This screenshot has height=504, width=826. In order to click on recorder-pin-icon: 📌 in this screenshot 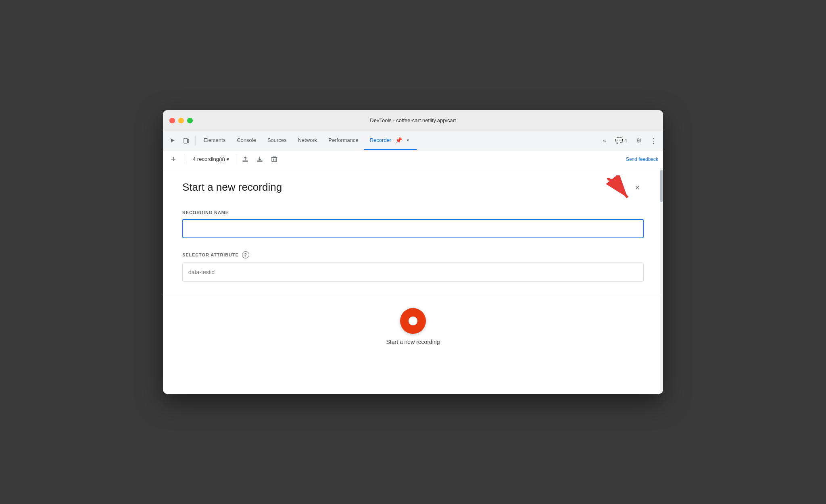, I will do `click(398, 140)`.